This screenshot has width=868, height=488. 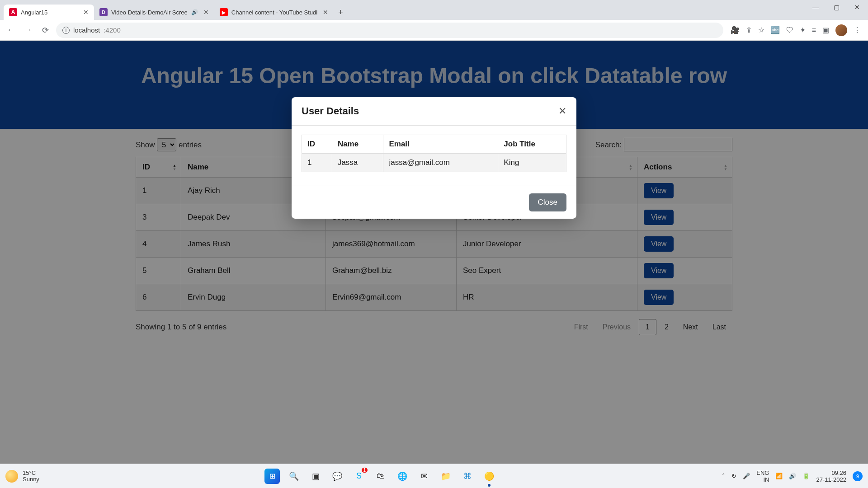 What do you see at coordinates (723, 476) in the screenshot?
I see `chevron-up-icon: ˄` at bounding box center [723, 476].